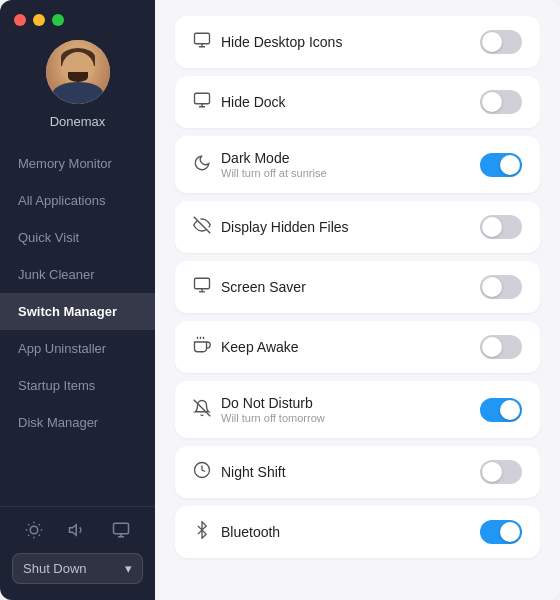 This screenshot has height=600, width=560. I want to click on sidebar-bottom: Shut Down ▾, so click(78, 553).